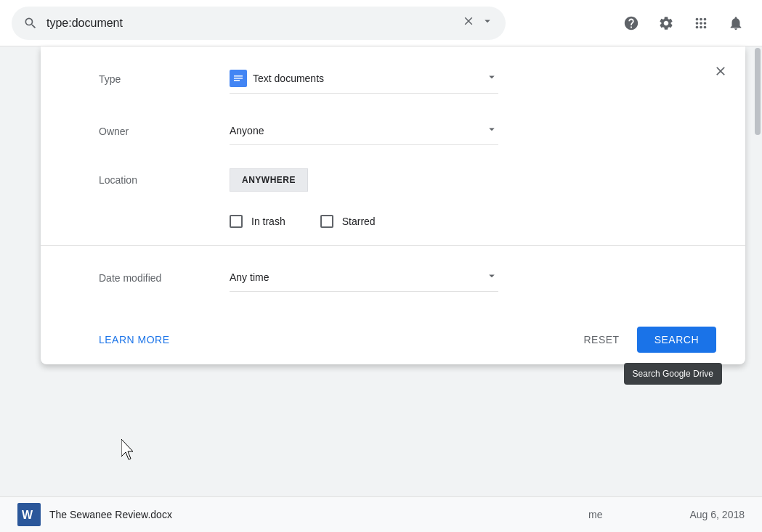  Describe the element at coordinates (721, 71) in the screenshot. I see `close-button` at that location.